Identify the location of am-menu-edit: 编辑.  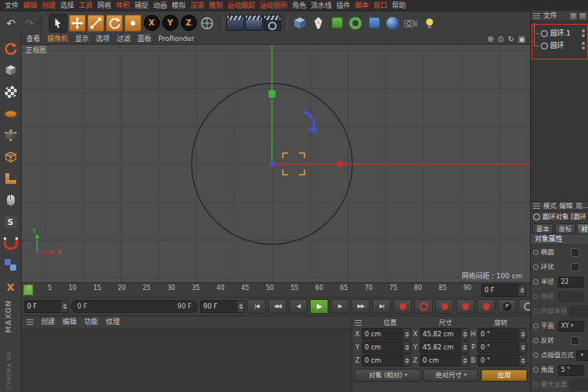
(566, 206).